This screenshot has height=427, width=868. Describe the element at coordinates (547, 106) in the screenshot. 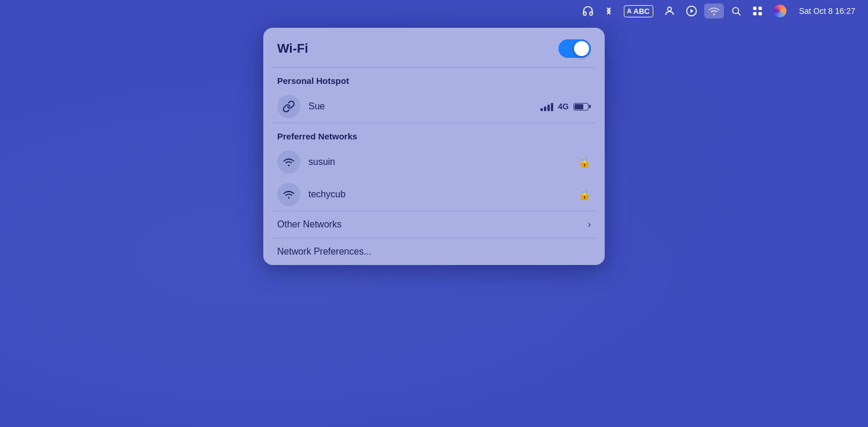

I see `signal-bars-icon` at that location.